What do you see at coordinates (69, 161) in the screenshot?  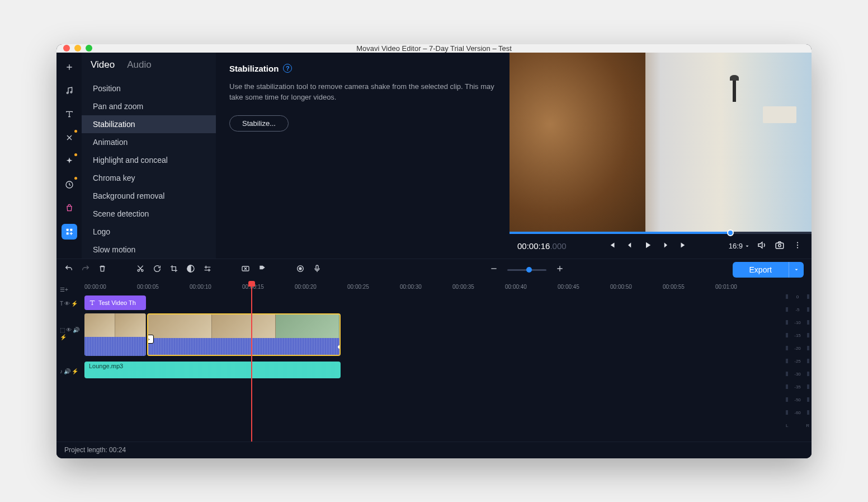 I see `effects-icon` at bounding box center [69, 161].